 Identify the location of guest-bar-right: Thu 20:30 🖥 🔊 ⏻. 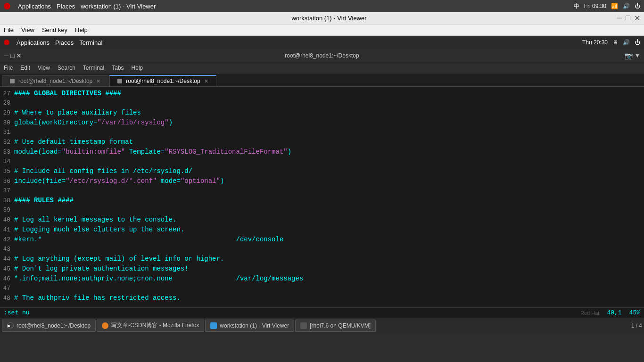
(611, 42).